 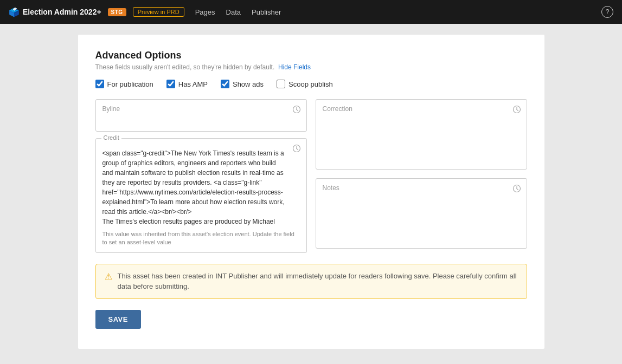 I want to click on scoop-publish-checkbox, so click(x=281, y=84).